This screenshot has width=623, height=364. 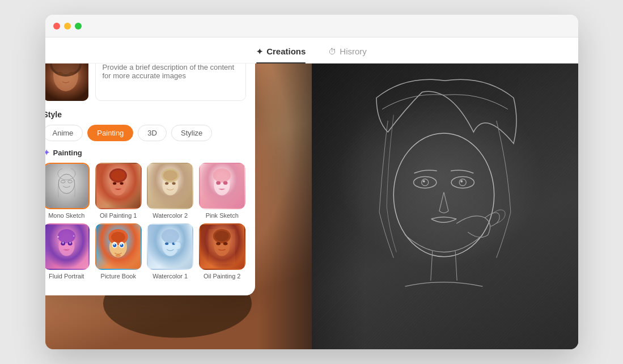 What do you see at coordinates (146, 153) in the screenshot?
I see `painting-sublabel: ✦ Painting` at bounding box center [146, 153].